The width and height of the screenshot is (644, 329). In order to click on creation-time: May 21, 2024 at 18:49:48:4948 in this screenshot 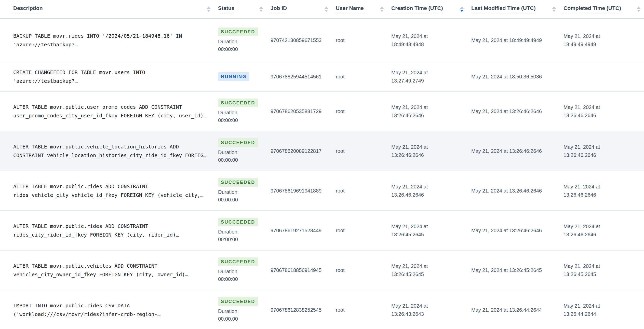, I will do `click(420, 40)`.